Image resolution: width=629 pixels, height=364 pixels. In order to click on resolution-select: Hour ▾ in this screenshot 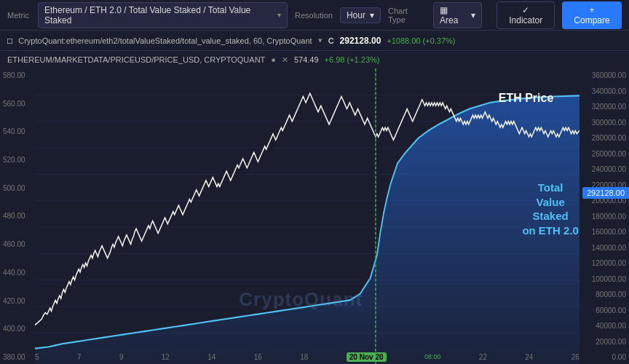, I will do `click(360, 15)`.